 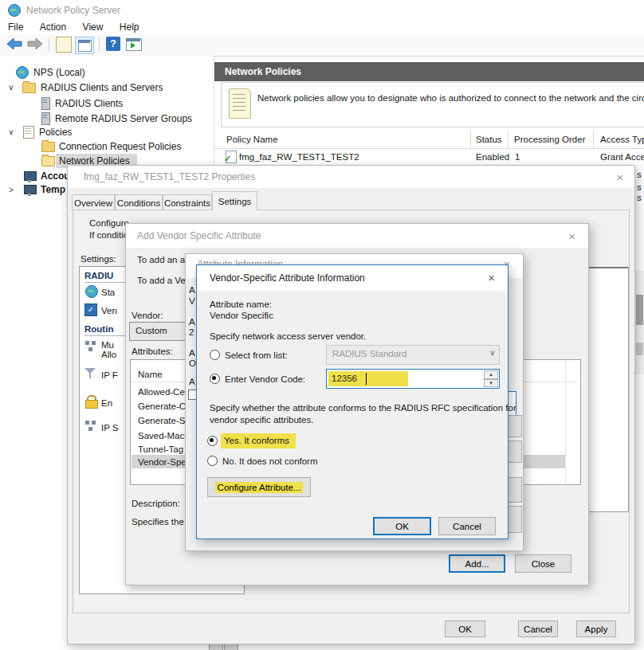 I want to click on configure-attribute-label: Configure Attribute..., so click(x=260, y=487).